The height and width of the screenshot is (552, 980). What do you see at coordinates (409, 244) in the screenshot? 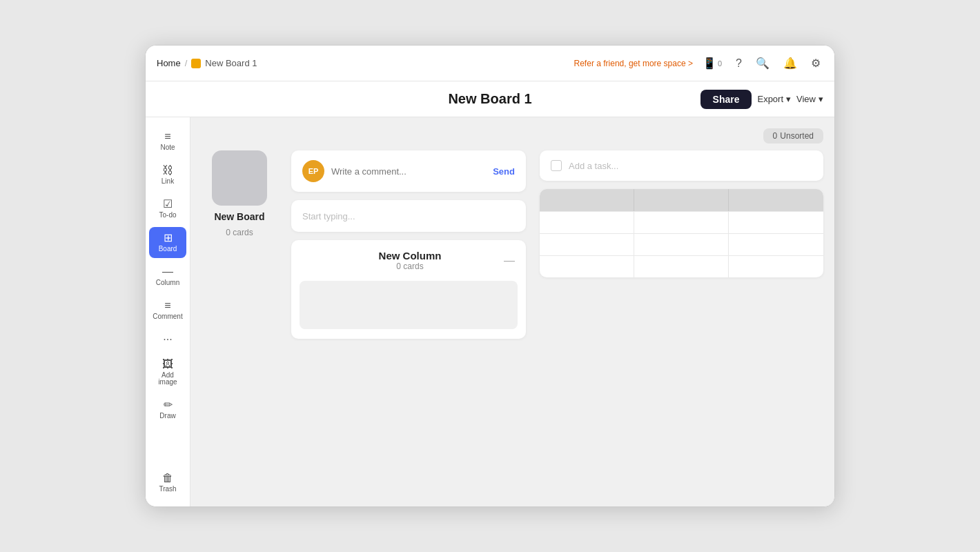
I see `content-cards: EP Send Start typing... New Column` at bounding box center [409, 244].